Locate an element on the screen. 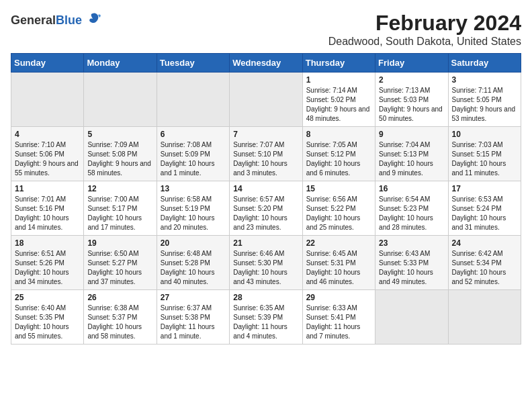  day-info: Sunrise: 6:53 AM Sunset: 5:24 PM Dayligh… is located at coordinates (485, 214).